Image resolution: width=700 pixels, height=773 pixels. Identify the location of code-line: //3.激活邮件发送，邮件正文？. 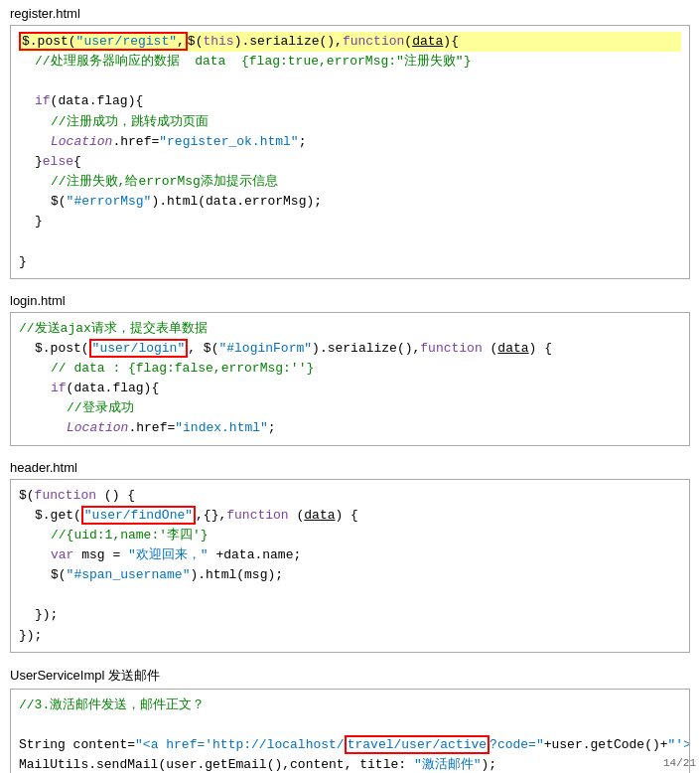
(350, 705).